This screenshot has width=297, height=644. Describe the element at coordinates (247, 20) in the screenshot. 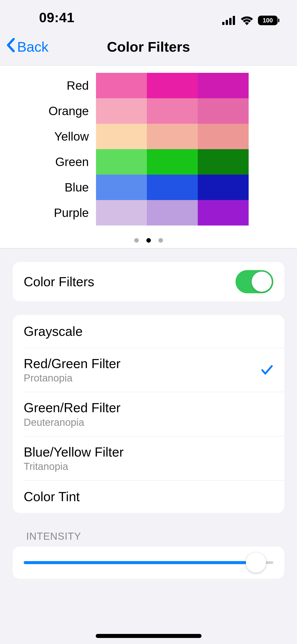

I see `wifi-icon` at that location.